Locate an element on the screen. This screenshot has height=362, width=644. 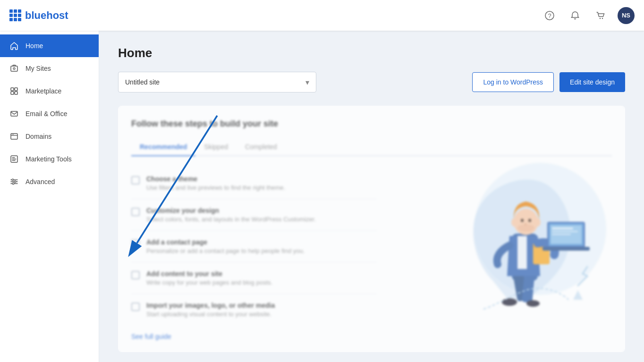
check-text-2: Add a contact page Personalize or add a … is located at coordinates (226, 246).